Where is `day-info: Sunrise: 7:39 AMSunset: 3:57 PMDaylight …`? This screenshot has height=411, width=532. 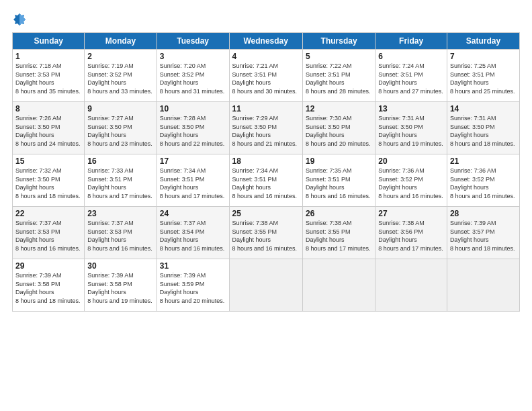
day-info: Sunrise: 7:39 AMSunset: 3:57 PMDaylight … is located at coordinates (482, 236).